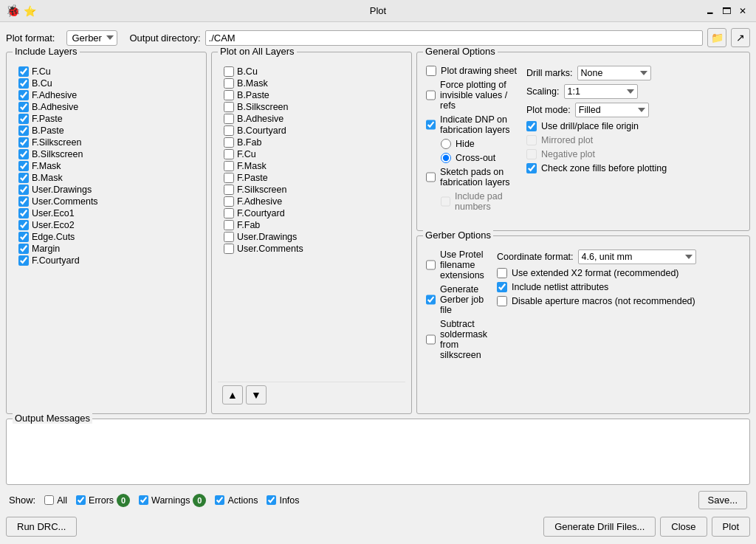 The height and width of the screenshot is (544, 756). Describe the element at coordinates (24, 72) in the screenshot. I see `layer-check-fcu` at that location.